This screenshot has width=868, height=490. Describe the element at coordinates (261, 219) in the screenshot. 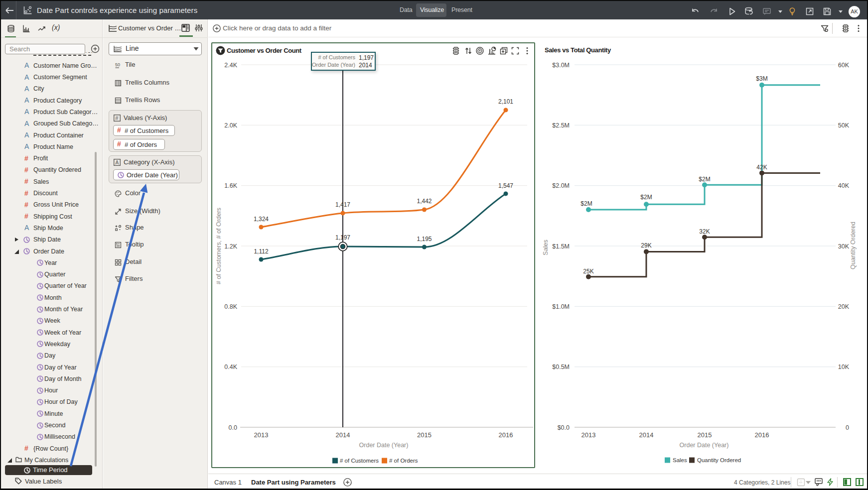

I see `svg-text: 1,324` at that location.